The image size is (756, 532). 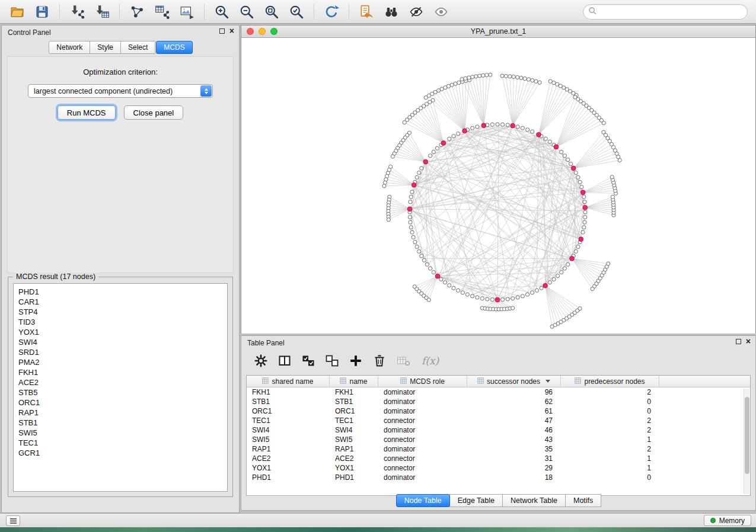 I want to click on tab-network: Network, so click(x=69, y=47).